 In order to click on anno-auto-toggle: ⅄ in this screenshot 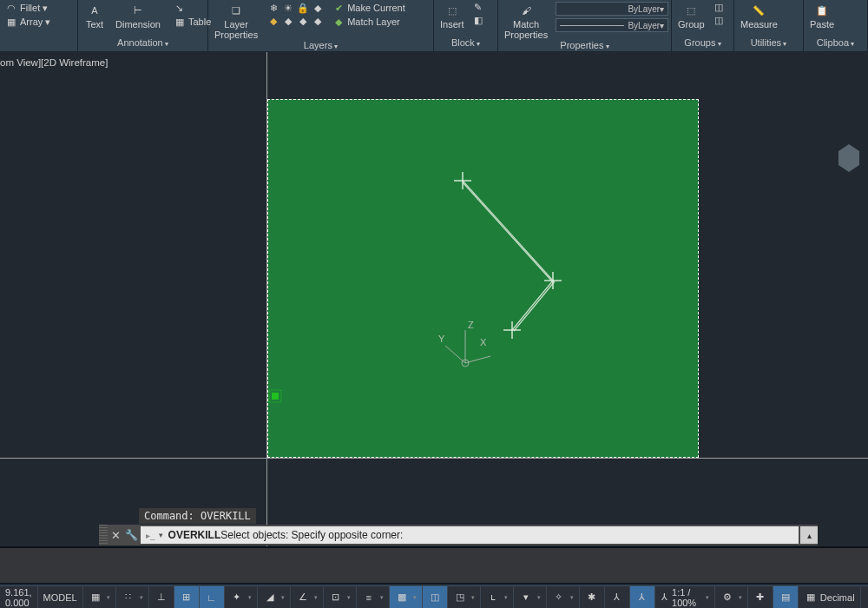, I will do `click(618, 598)`.